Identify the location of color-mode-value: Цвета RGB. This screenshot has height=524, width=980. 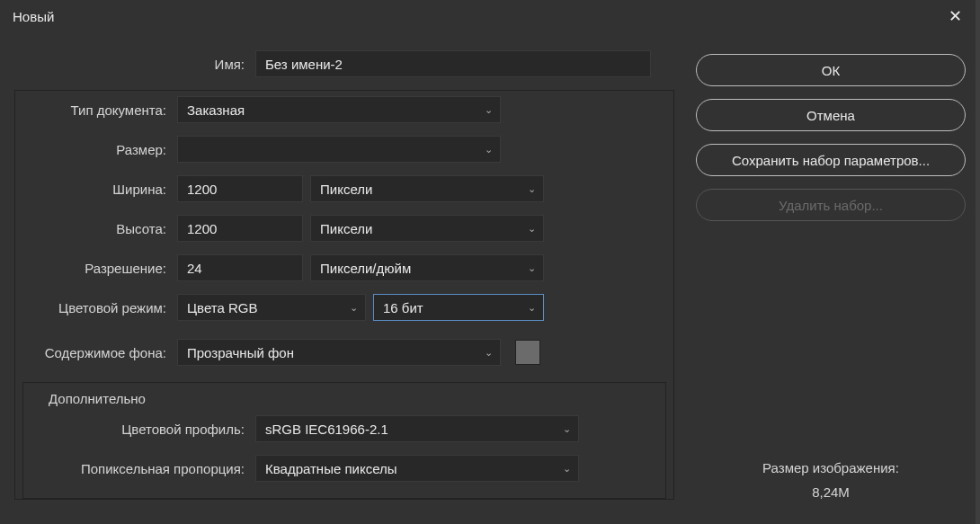
(222, 307).